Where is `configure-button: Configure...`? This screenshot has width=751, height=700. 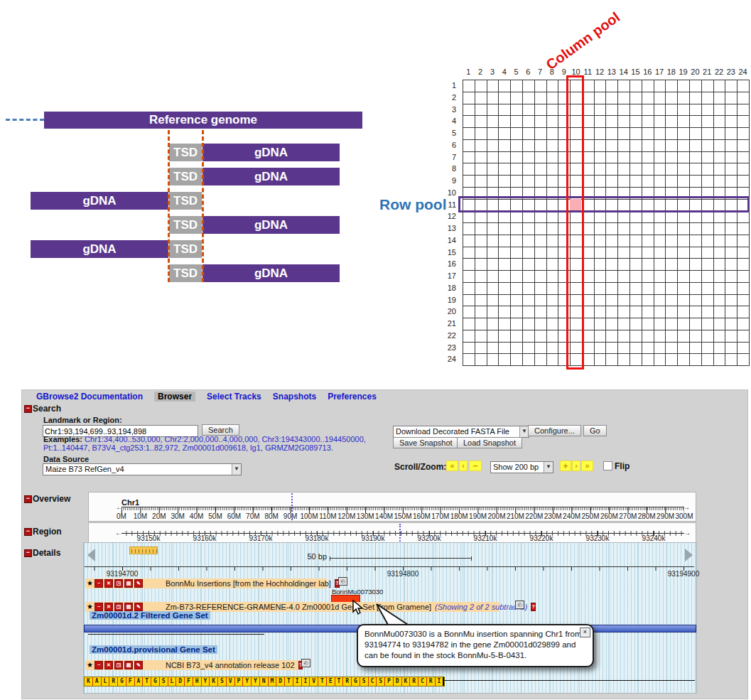
configure-button: Configure... is located at coordinates (554, 431).